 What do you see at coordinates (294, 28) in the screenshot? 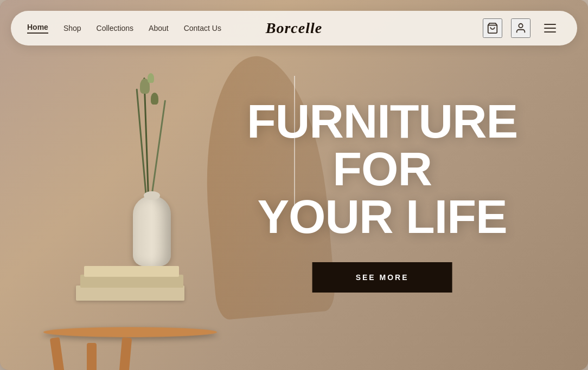
I see `brand-logo: Borcelle` at bounding box center [294, 28].